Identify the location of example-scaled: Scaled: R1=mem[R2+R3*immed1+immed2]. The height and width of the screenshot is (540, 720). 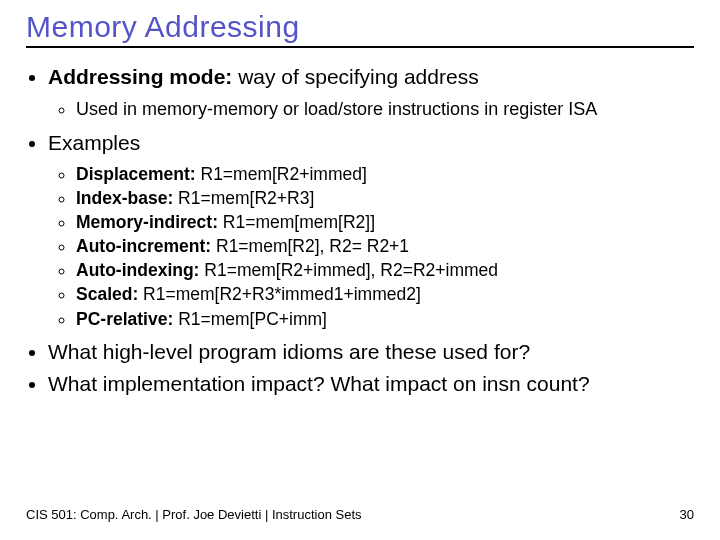
(385, 294).